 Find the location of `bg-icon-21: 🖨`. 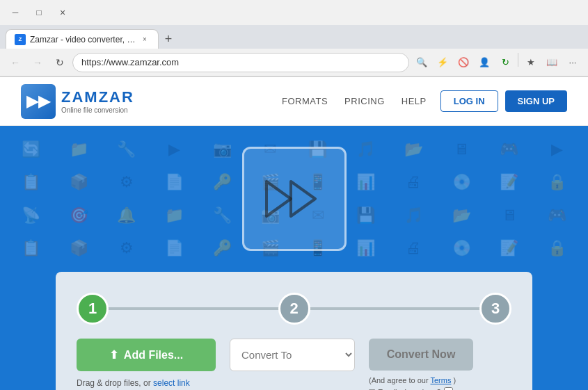

bg-icon-21: 🖨 is located at coordinates (413, 183).